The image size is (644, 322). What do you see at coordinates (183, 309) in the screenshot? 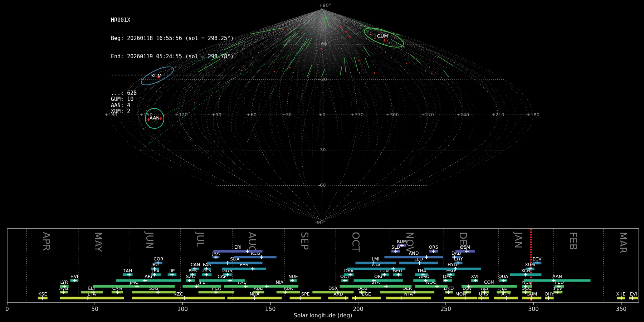
I see `tick-label: 100` at bounding box center [183, 309].